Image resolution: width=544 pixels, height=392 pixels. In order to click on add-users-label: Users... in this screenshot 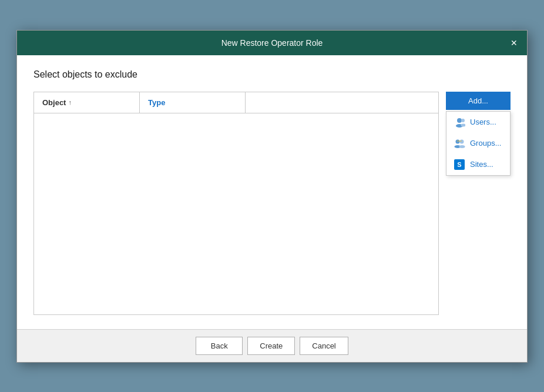, I will do `click(483, 122)`.